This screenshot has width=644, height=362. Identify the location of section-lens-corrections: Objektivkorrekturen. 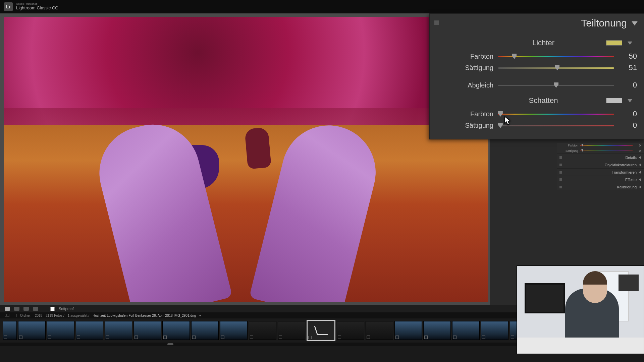
(600, 165).